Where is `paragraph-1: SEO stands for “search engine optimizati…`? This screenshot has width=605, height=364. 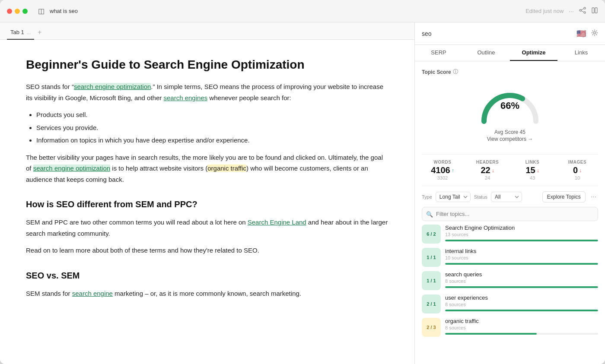
paragraph-1: SEO stands for “search engine optimizati… is located at coordinates (207, 92).